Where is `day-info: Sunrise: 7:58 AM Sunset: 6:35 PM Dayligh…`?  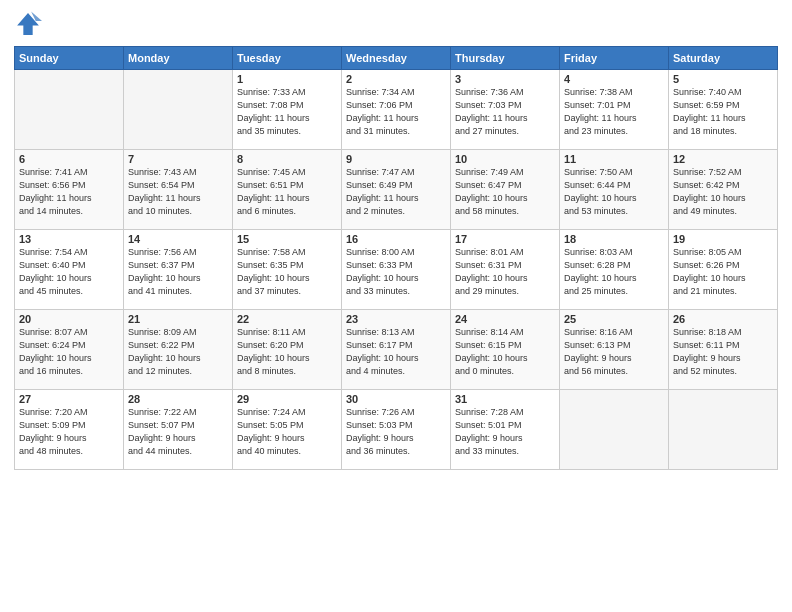
day-info: Sunrise: 7:58 AM Sunset: 6:35 PM Dayligh… is located at coordinates (287, 272).